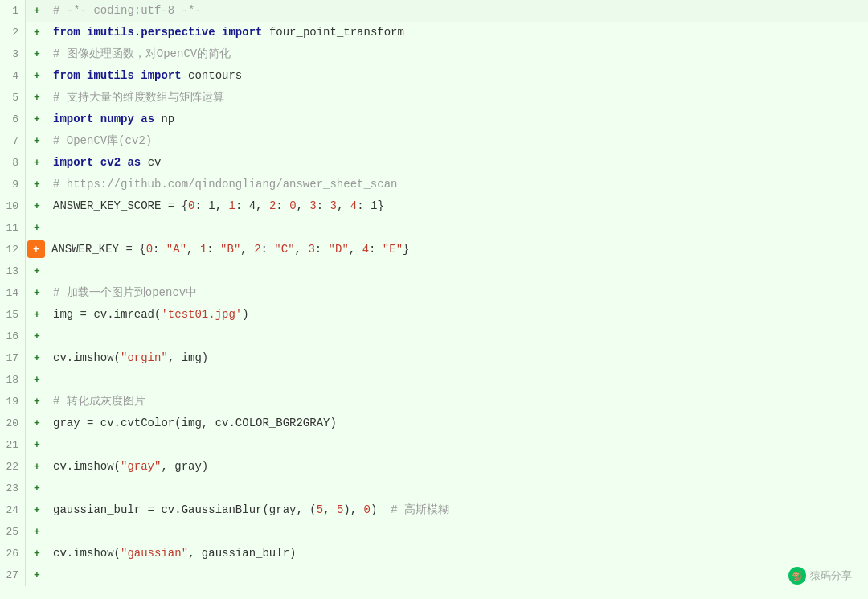 The image size is (868, 599). I want to click on line-number: 26, so click(13, 553).